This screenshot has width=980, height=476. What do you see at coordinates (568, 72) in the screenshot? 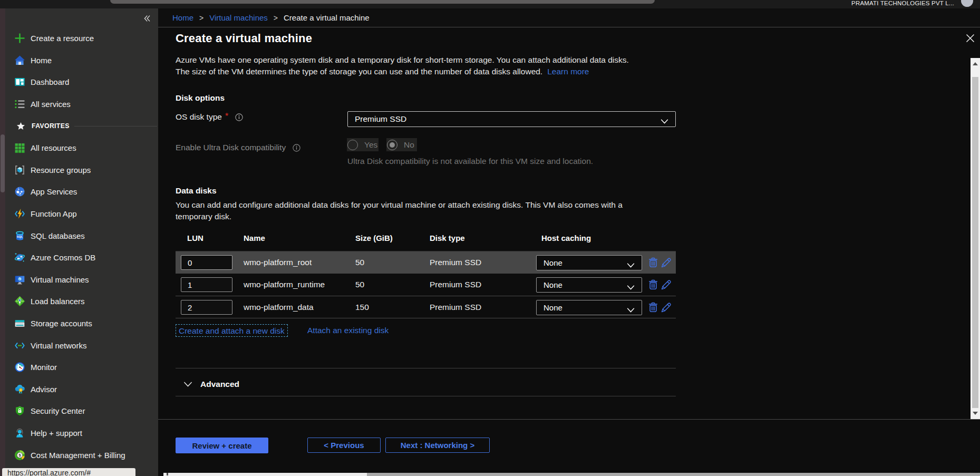
I see `learn-more-link: Learn more` at bounding box center [568, 72].